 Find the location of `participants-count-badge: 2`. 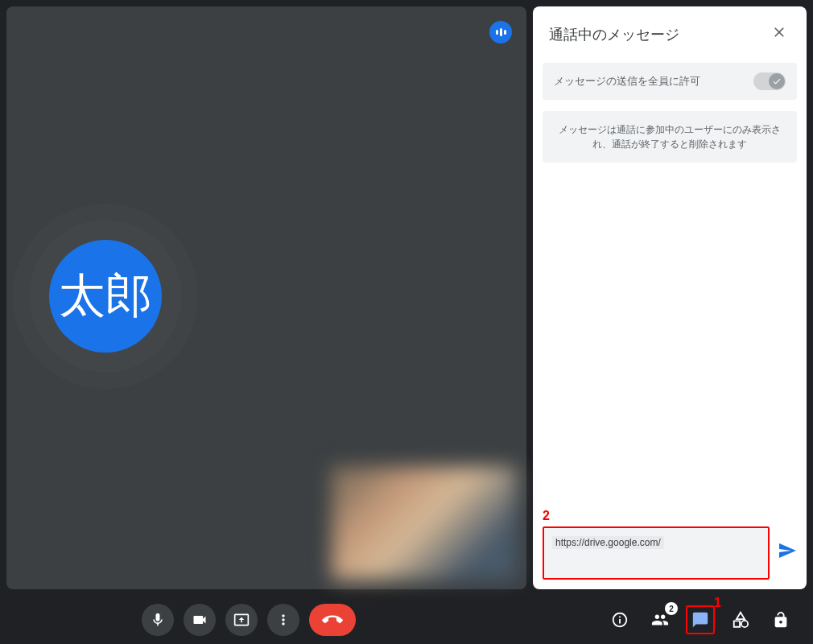

participants-count-badge: 2 is located at coordinates (671, 609).